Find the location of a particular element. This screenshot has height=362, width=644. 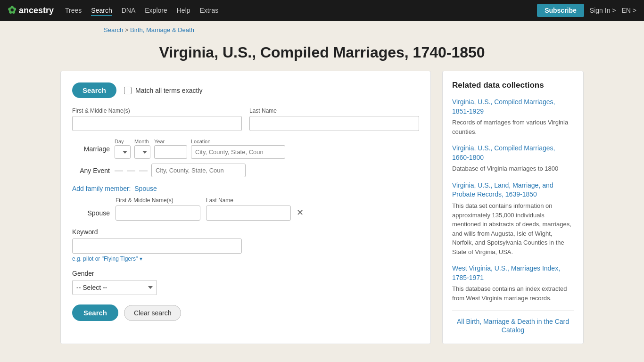

marriage-month-select is located at coordinates (142, 152).